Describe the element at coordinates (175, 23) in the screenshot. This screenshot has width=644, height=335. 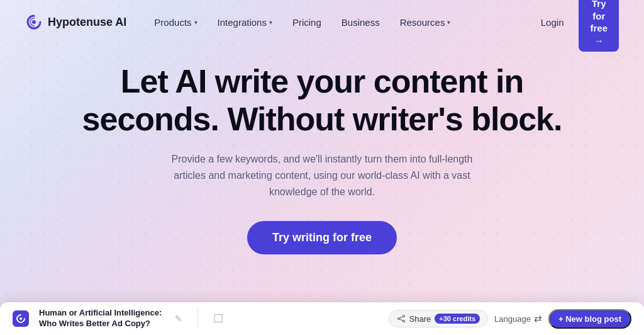
I see `nav-item-products: Products ▾` at that location.